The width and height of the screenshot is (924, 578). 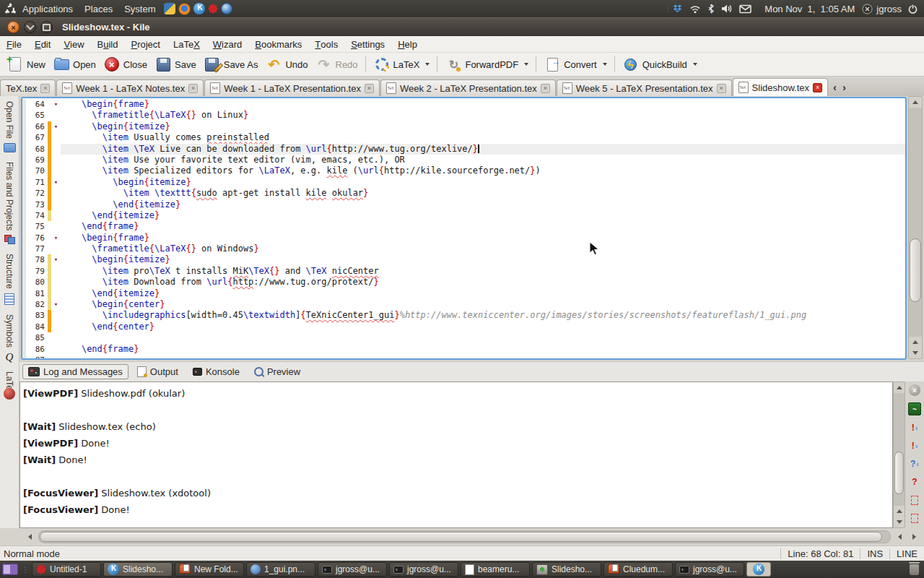 What do you see at coordinates (199, 9) in the screenshot?
I see `kile-launcher-icon` at bounding box center [199, 9].